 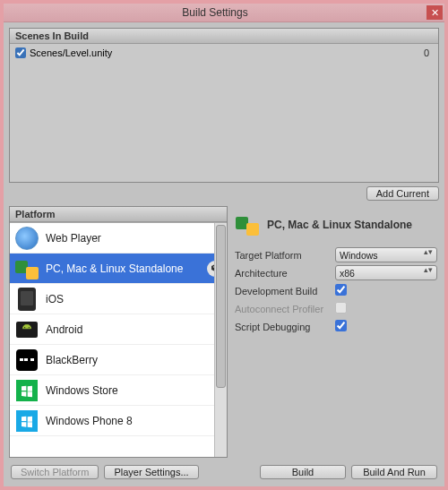 What do you see at coordinates (82, 391) in the screenshot?
I see `platform-label: Windows Store` at bounding box center [82, 391].